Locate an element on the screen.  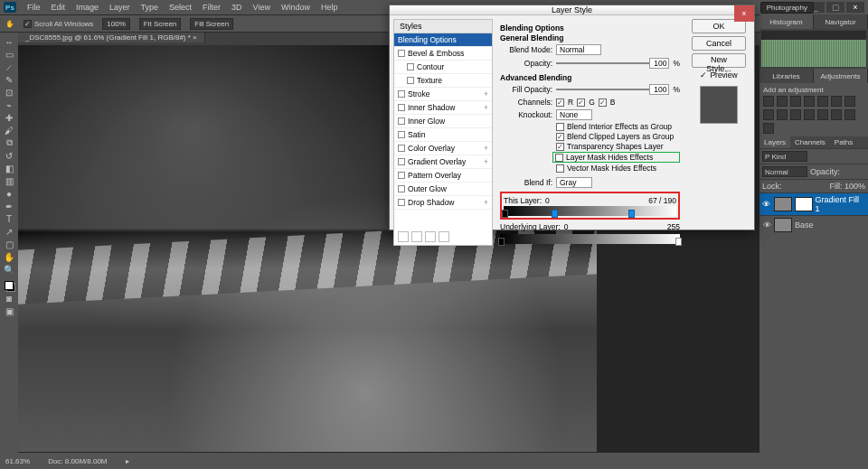
layer-mask-hides-checkbox is located at coordinates (559, 157).